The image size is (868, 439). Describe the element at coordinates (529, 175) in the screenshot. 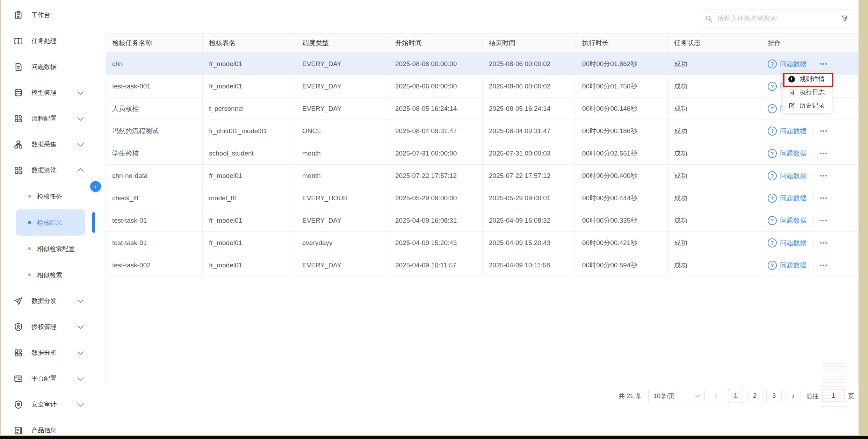

I see `cell-end: 2025-07-22 17:57:12` at that location.